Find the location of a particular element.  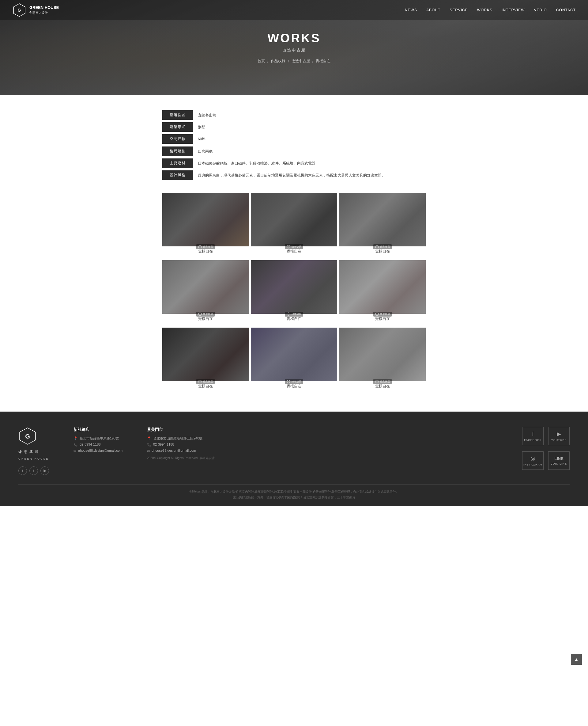

footer-instagram-btn: in is located at coordinates (45, 470).